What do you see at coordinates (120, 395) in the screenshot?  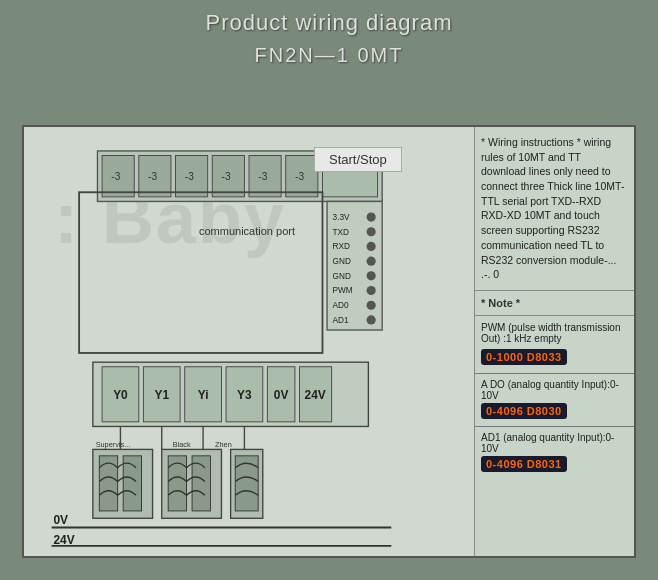 I see `svg-text: Y0` at bounding box center [120, 395].